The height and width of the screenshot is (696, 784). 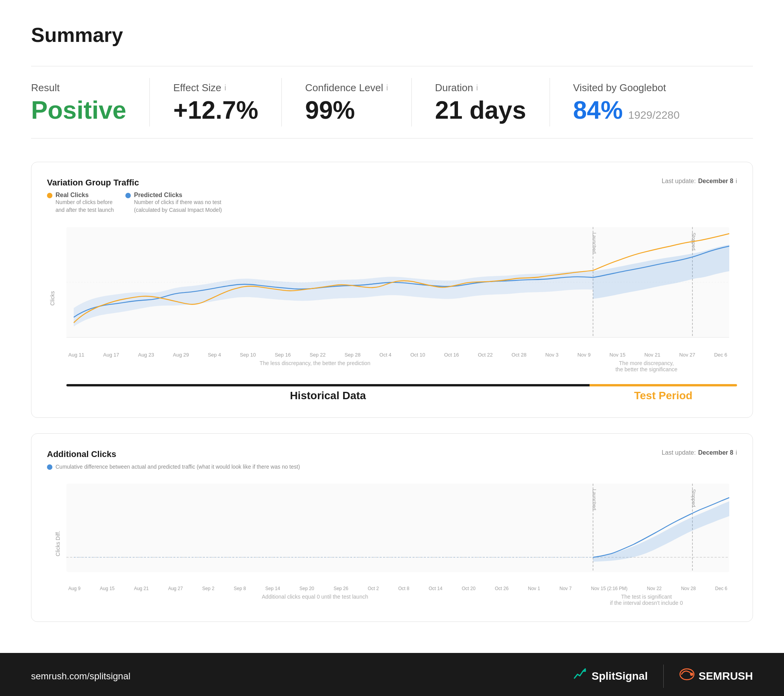 What do you see at coordinates (647, 600) in the screenshot?
I see `chart2-note-right: The test is significant if the interval …` at bounding box center [647, 600].